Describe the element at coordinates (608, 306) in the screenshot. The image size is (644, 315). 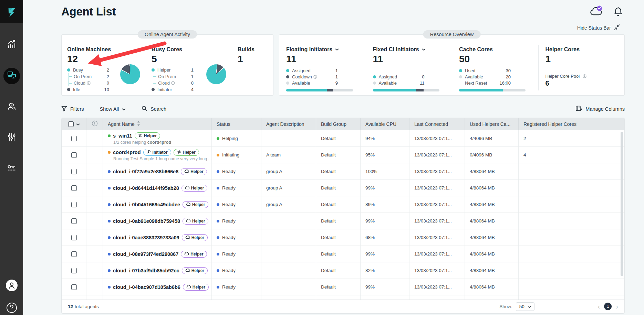
I see `current-page: 1` at that location.